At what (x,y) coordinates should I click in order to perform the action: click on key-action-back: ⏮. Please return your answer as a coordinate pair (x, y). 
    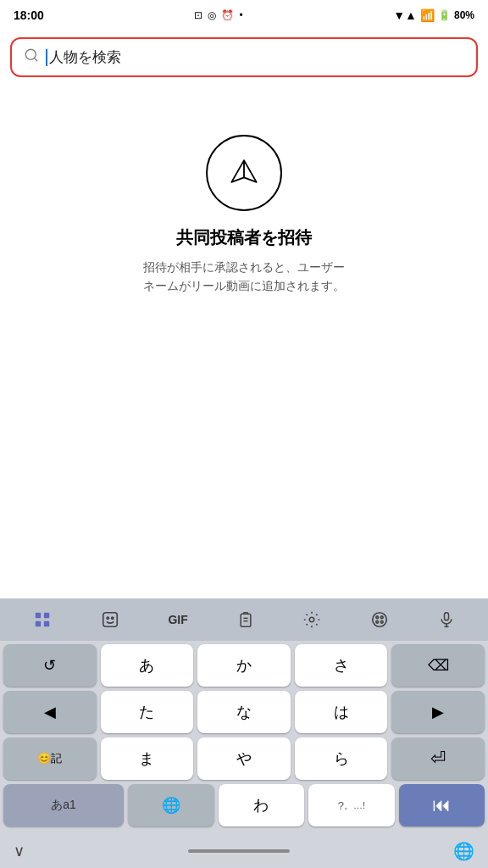
    Looking at the image, I should click on (442, 805).